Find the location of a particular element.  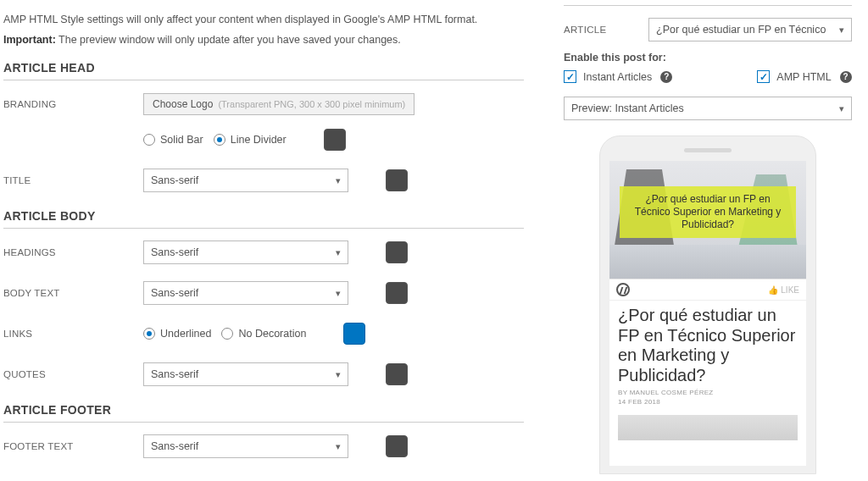

headings-color-swatch is located at coordinates (397, 252).